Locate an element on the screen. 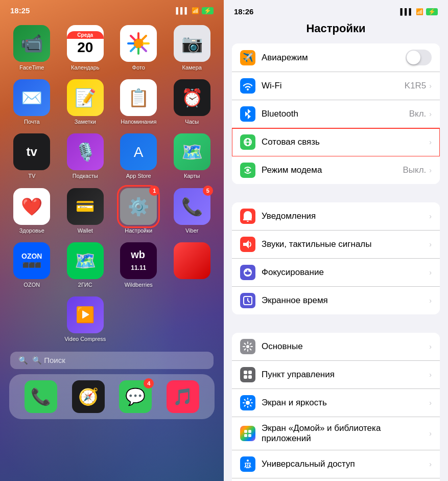  app-podcasts: 🎙️ Подкасты is located at coordinates (86, 156).